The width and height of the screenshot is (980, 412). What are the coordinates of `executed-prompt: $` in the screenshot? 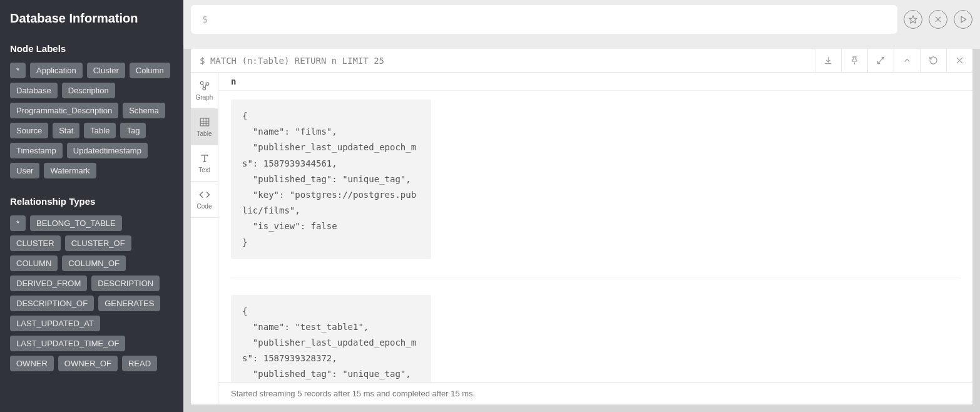 It's located at (202, 61).